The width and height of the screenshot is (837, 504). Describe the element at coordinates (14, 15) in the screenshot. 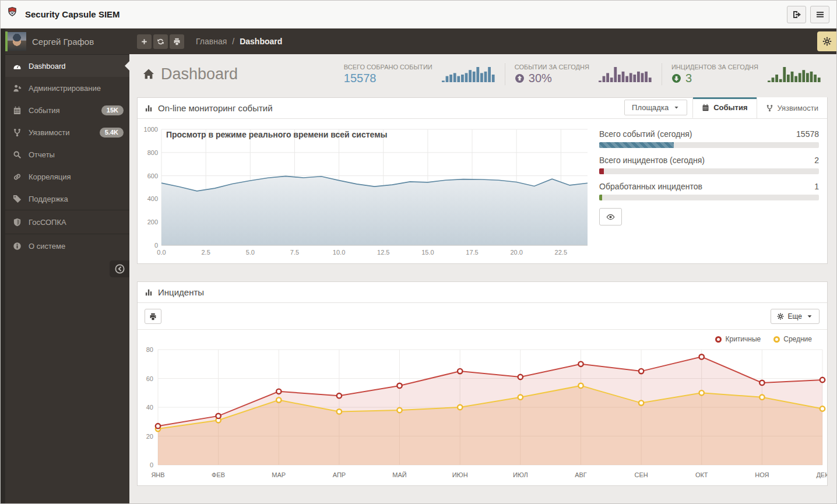

I see `shield-logo-icon` at that location.